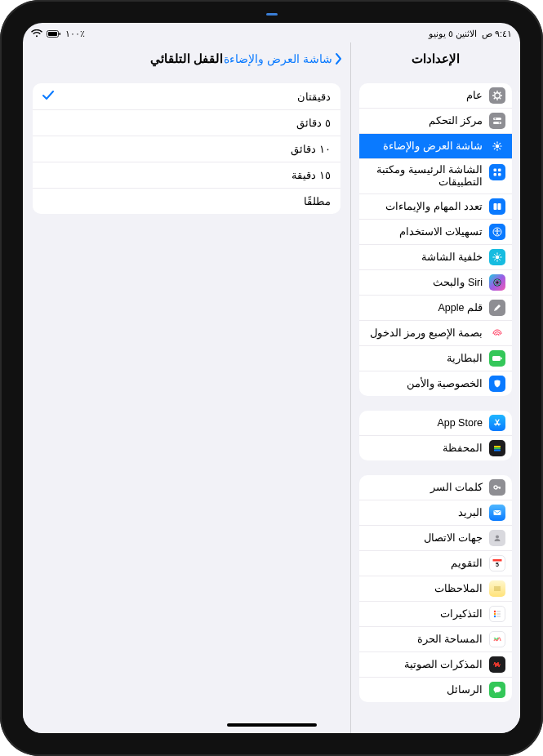 The width and height of the screenshot is (543, 756). I want to click on sidebar-item-wallet: المحفظة, so click(436, 447).